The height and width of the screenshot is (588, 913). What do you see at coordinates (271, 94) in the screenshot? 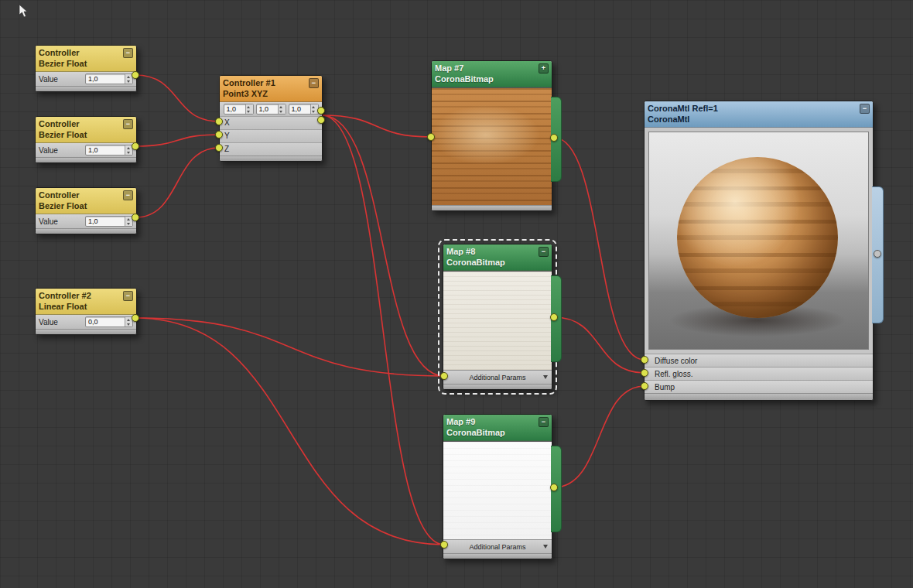
I see `node-subtitle: Point3 XYZ` at bounding box center [271, 94].